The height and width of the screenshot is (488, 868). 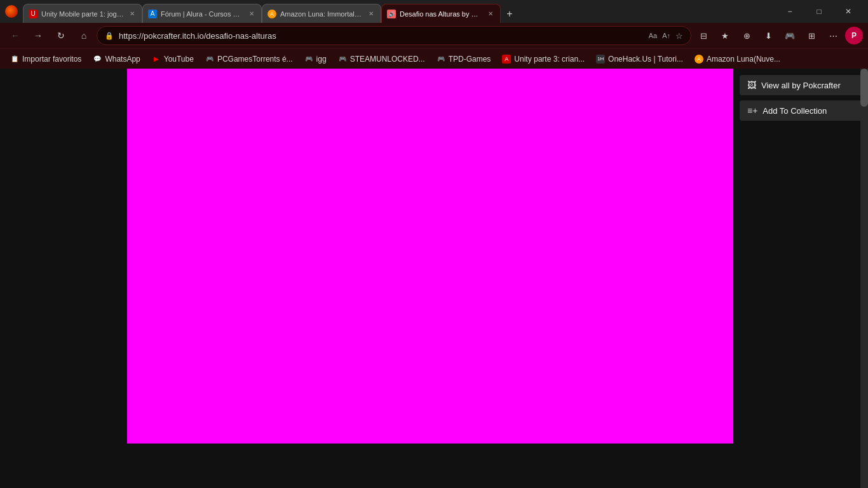 I want to click on igg-label: igg, so click(x=322, y=59).